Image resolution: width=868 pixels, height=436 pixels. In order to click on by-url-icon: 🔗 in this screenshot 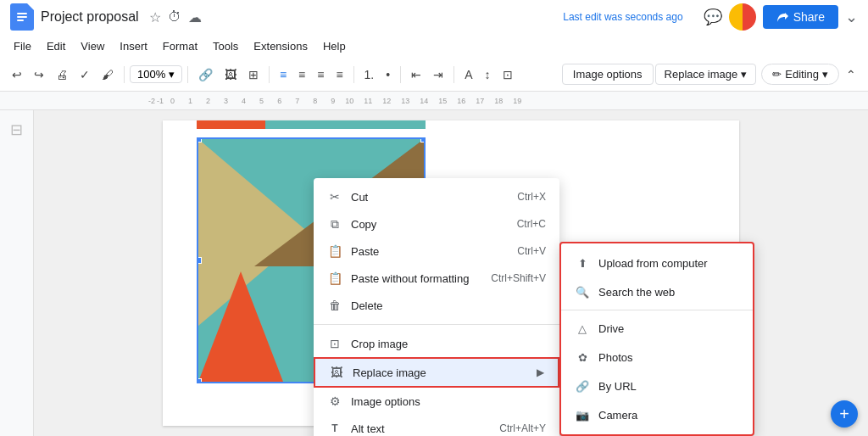, I will do `click(582, 386)`.